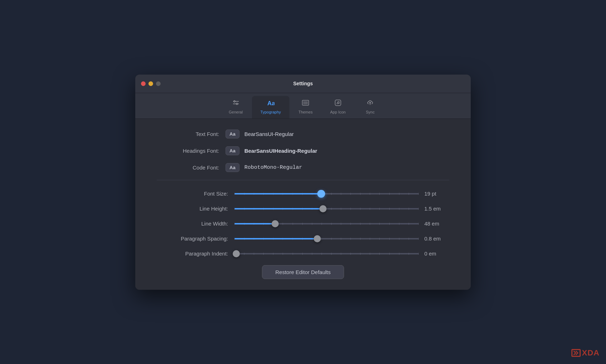  What do you see at coordinates (148, 84) in the screenshot?
I see `window-controls` at bounding box center [148, 84].